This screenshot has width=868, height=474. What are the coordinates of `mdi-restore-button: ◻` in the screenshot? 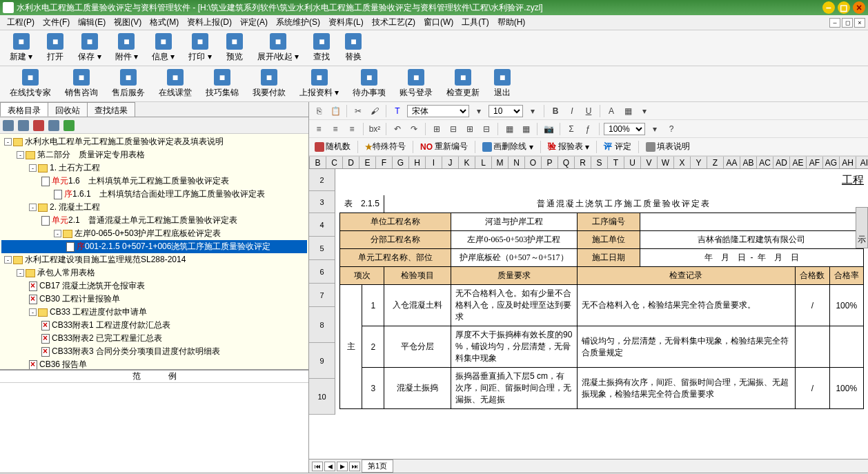 It's located at (847, 23).